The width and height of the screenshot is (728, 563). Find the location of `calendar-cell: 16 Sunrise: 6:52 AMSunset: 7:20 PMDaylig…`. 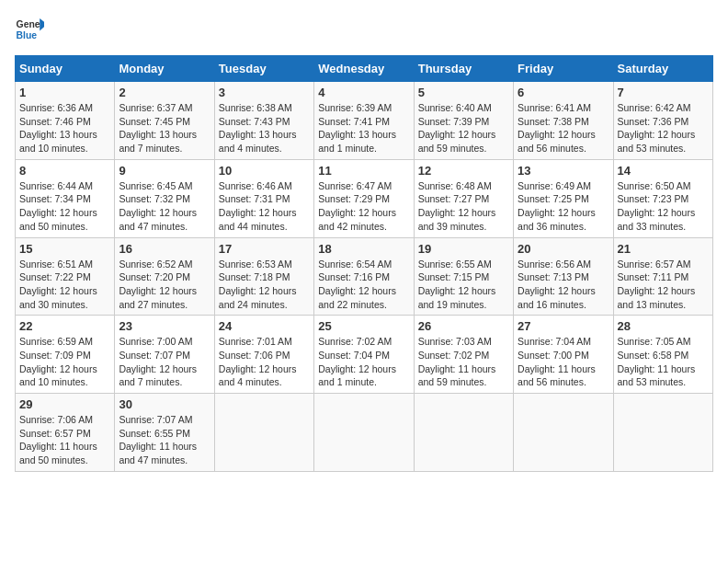

calendar-cell: 16 Sunrise: 6:52 AMSunset: 7:20 PMDaylig… is located at coordinates (165, 276).